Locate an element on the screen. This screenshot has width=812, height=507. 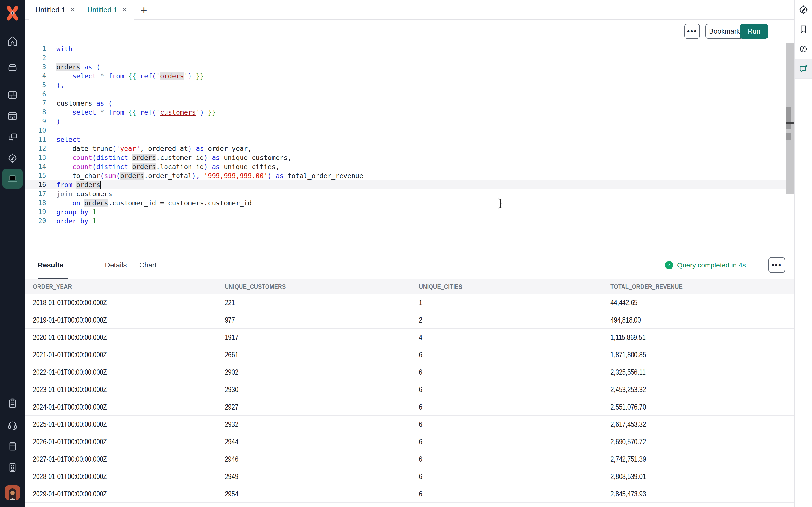
table-cell: 2023-01-01T00:00:00.000Z is located at coordinates (79, 390).